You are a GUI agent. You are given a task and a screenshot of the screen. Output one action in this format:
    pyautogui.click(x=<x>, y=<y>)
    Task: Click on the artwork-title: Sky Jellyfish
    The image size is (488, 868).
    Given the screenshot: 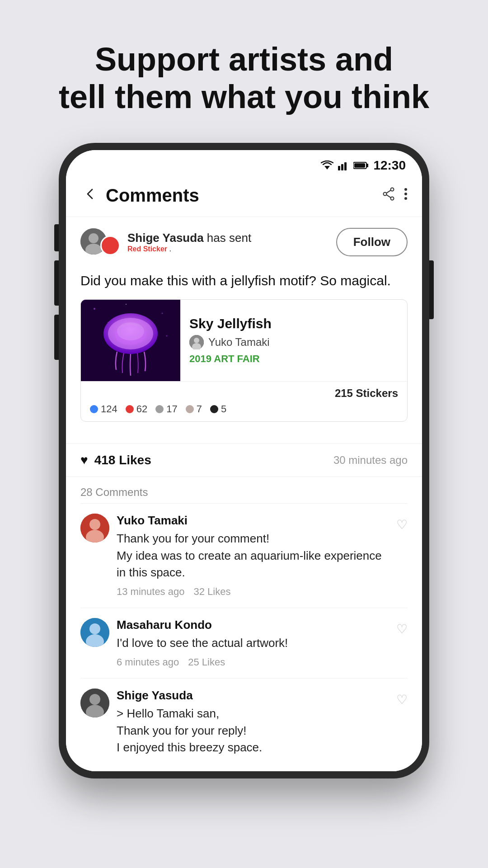 What is the action you would take?
    pyautogui.click(x=294, y=324)
    